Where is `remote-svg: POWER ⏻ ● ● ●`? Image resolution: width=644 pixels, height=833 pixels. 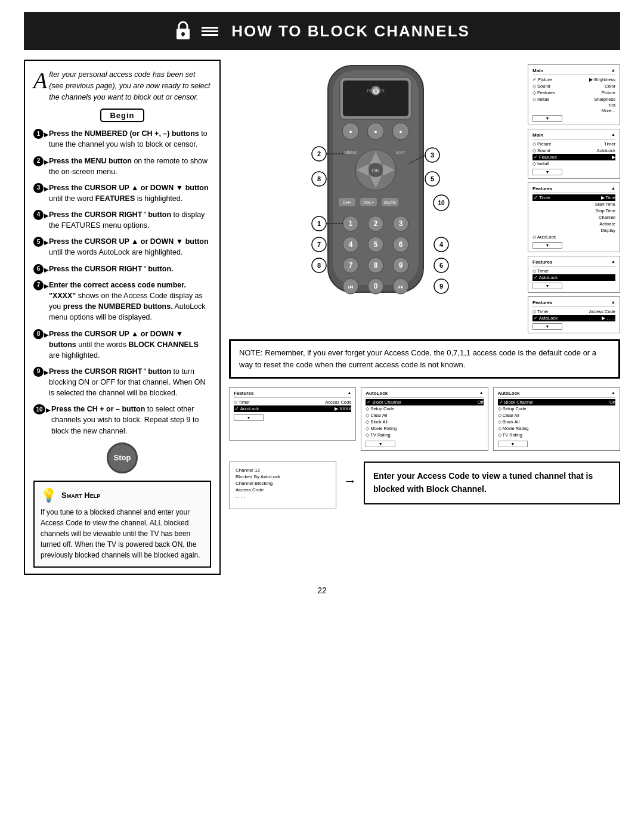
remote-svg: POWER ⏻ ● ● ● is located at coordinates (376, 185).